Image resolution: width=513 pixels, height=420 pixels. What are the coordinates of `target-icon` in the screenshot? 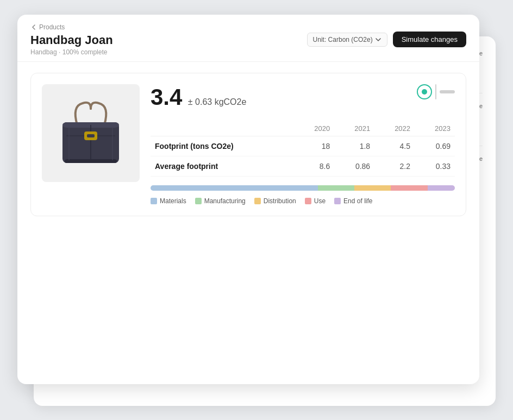 It's located at (424, 92).